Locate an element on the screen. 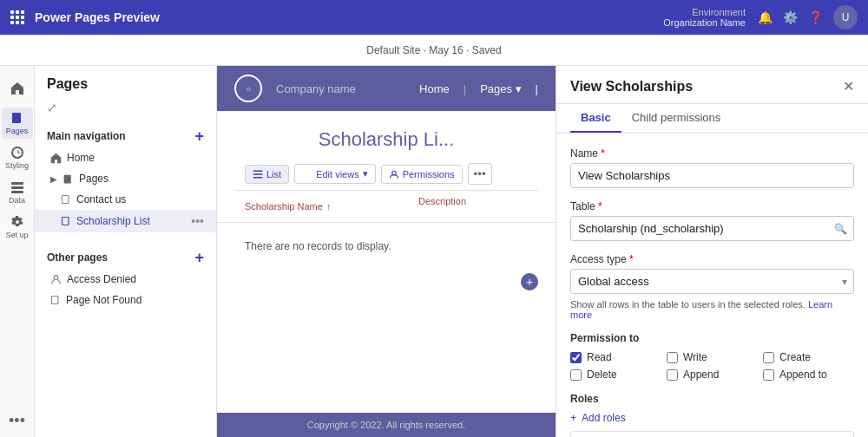 This screenshot has height=437, width=868. scroll-btn: + is located at coordinates (529, 282).